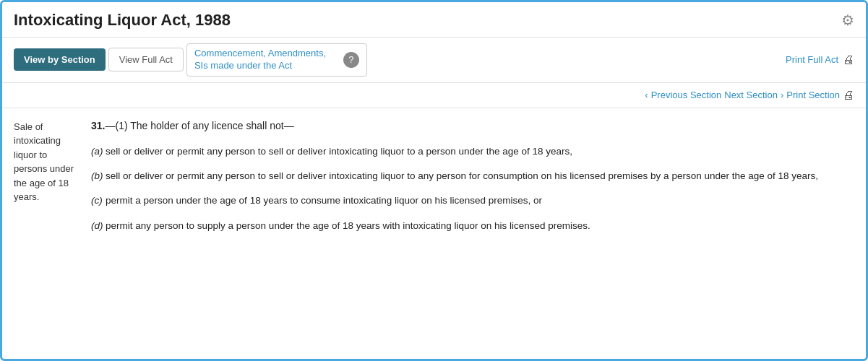 The width and height of the screenshot is (868, 361). I want to click on list-item: (b)sell or deliver or permit any person …, so click(473, 176).